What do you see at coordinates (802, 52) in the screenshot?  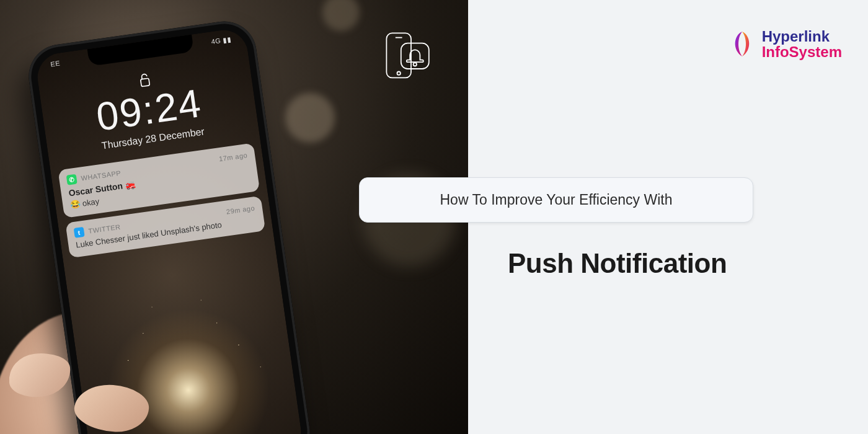 I see `logo-text-line2: InfoSystem` at bounding box center [802, 52].